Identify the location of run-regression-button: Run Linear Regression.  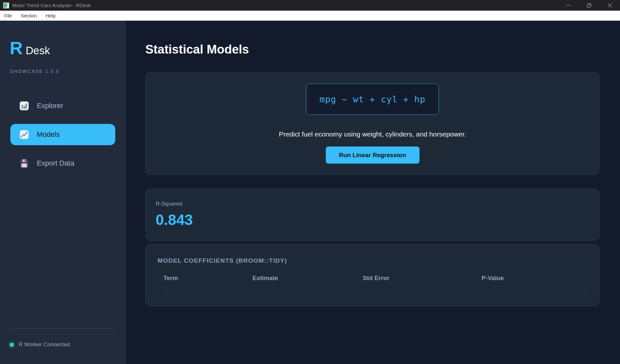
(373, 155).